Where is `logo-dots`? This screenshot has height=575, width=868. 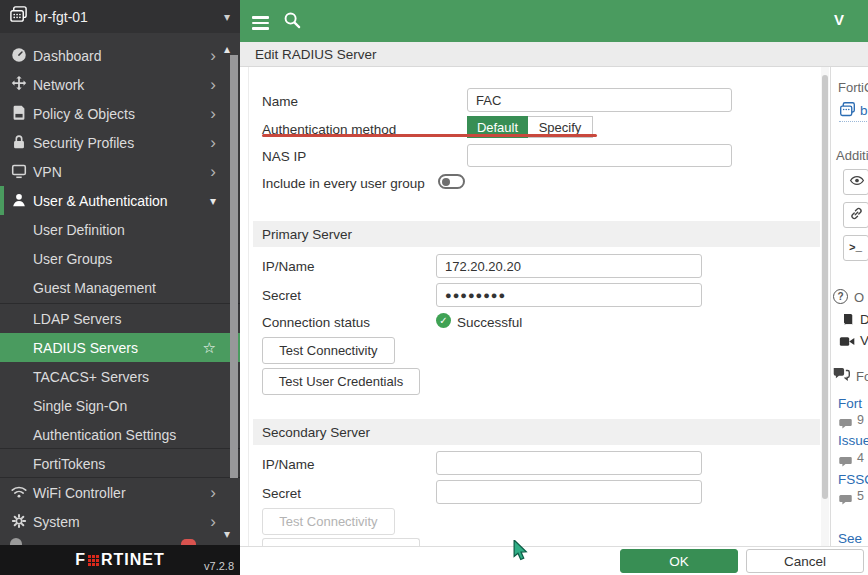
logo-dots is located at coordinates (94, 560).